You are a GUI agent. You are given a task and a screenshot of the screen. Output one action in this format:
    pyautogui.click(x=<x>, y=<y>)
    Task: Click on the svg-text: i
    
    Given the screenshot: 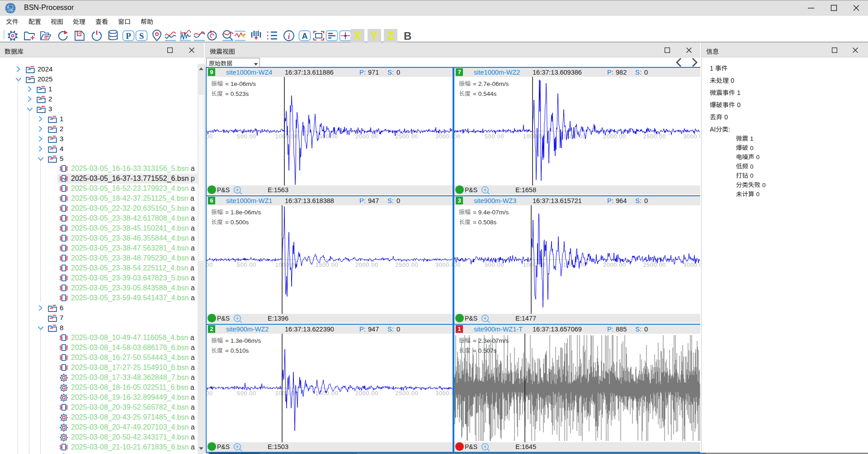 What is the action you would take?
    pyautogui.click(x=289, y=36)
    